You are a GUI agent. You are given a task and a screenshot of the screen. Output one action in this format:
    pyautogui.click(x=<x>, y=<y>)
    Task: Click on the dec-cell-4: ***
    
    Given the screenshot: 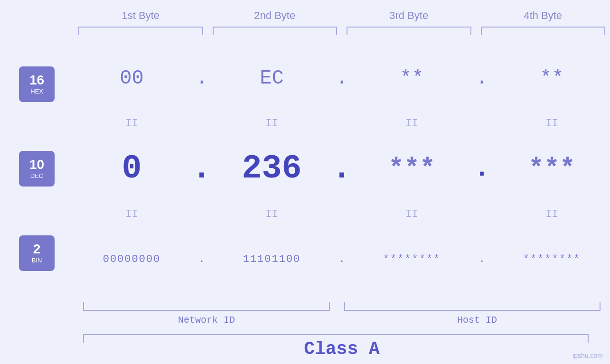 What is the action you would take?
    pyautogui.click(x=552, y=169)
    